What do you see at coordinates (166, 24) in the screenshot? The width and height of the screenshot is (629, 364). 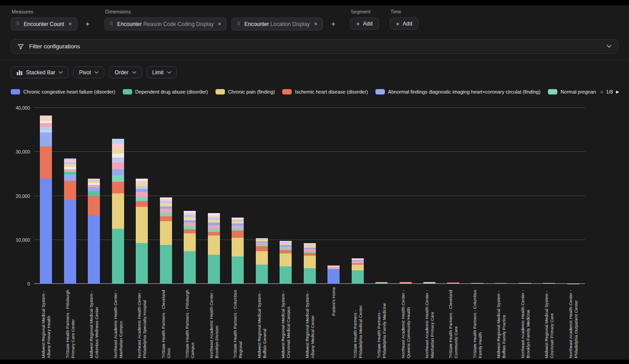 I see `dimension-chip: ⠿ Encounter Reason Code Coding Display ✕` at bounding box center [166, 24].